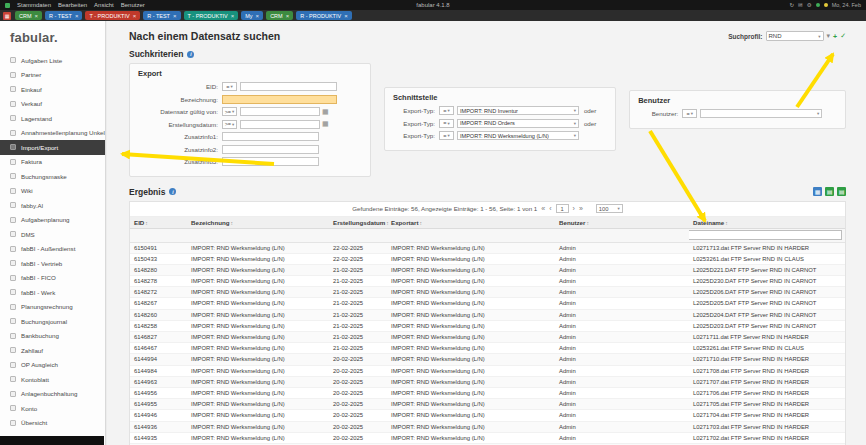 Image resolution: width=866 pixels, height=445 pixels. Describe the element at coordinates (767, 416) in the screenshot. I see `dateiname-cell: L0271704.dat FTP Server RND IN HARDER` at that location.